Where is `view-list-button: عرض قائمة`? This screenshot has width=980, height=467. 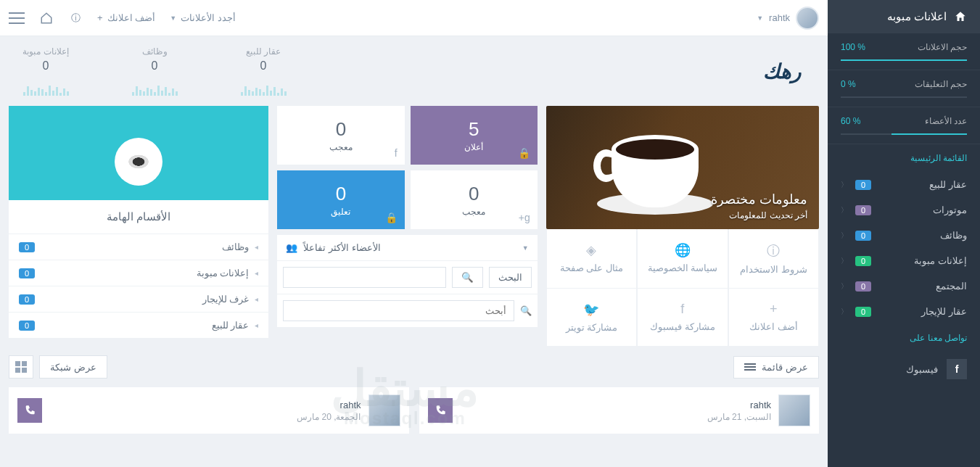 view-list-button: عرض قائمة is located at coordinates (776, 367).